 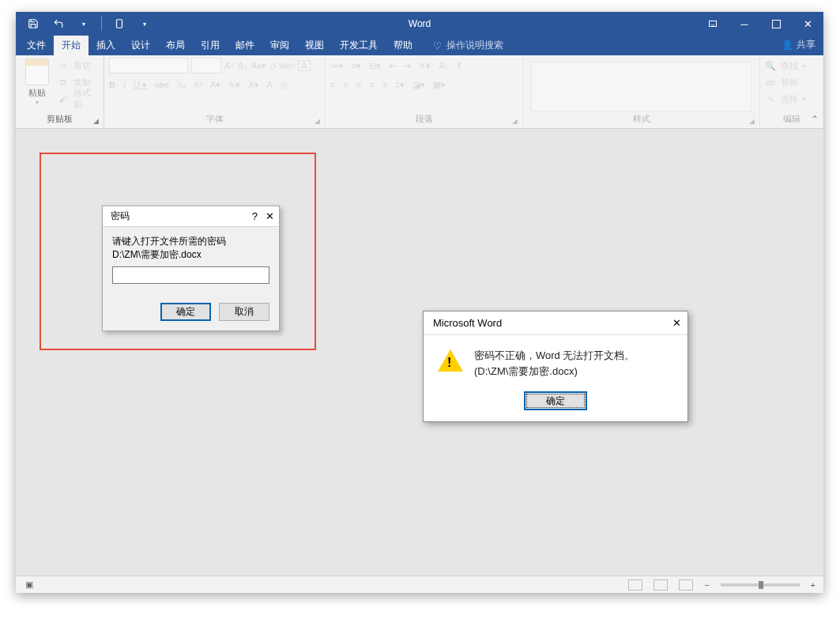 What do you see at coordinates (400, 85) in the screenshot?
I see `line-spacing-icon: ‡▾` at bounding box center [400, 85].